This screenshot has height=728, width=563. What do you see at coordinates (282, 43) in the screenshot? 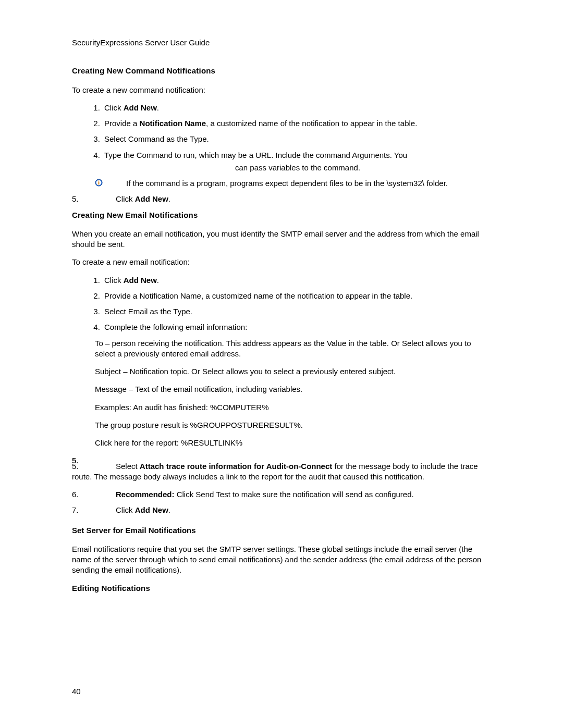
I see `running-header: SecurityExpressions Server User Guide` at bounding box center [282, 43].